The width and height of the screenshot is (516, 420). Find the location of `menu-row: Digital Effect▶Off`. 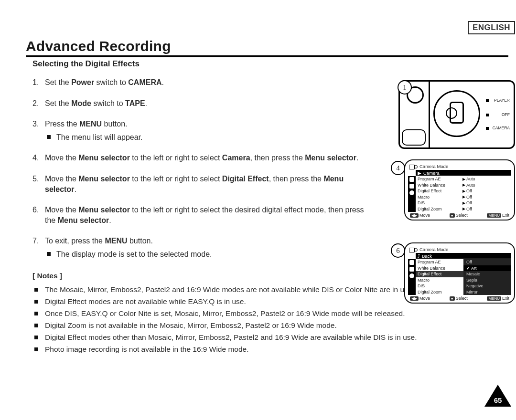

menu-row: Digital Effect▶Off is located at coordinates (463, 191).